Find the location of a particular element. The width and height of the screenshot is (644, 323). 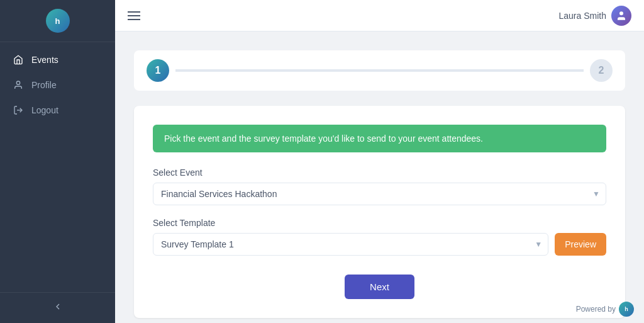

template-select: Survey Template 1 is located at coordinates (351, 244).